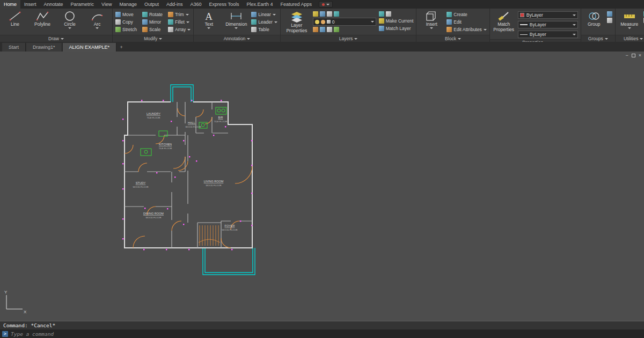  What do you see at coordinates (236, 16) in the screenshot?
I see `dimension-icon` at bounding box center [236, 16].